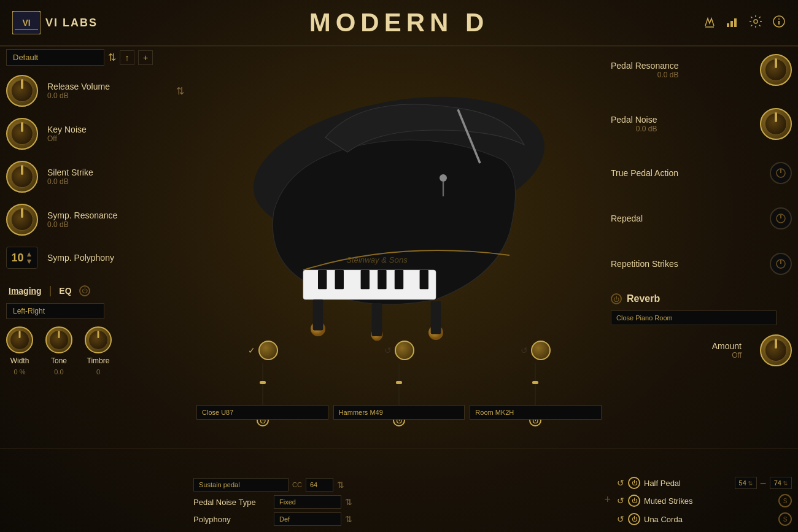  Describe the element at coordinates (22, 258) in the screenshot. I see `polyphony-spinner: 10 ▲▼` at that location.